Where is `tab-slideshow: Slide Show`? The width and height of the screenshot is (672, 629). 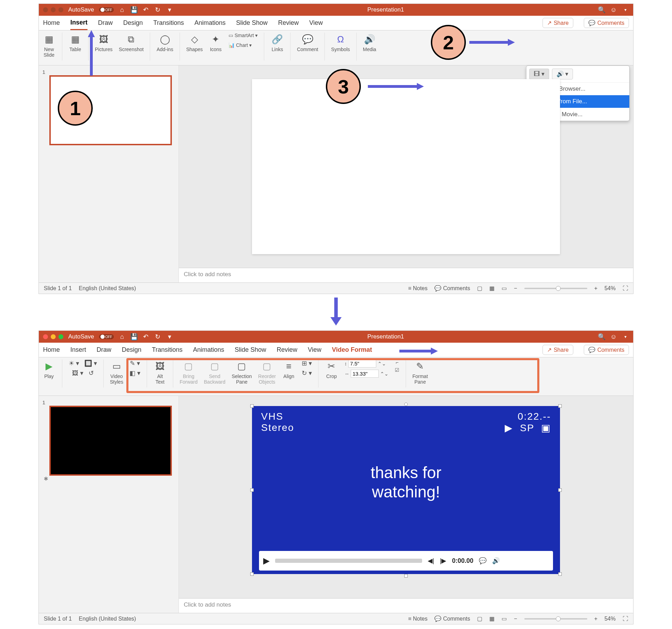 tab-slideshow: Slide Show is located at coordinates (252, 23).